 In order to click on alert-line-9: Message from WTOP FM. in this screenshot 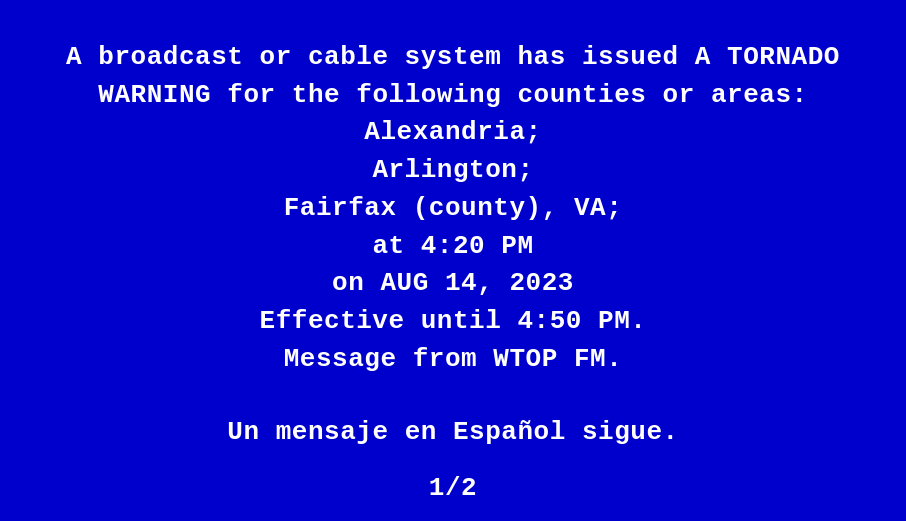, I will do `click(454, 360)`.